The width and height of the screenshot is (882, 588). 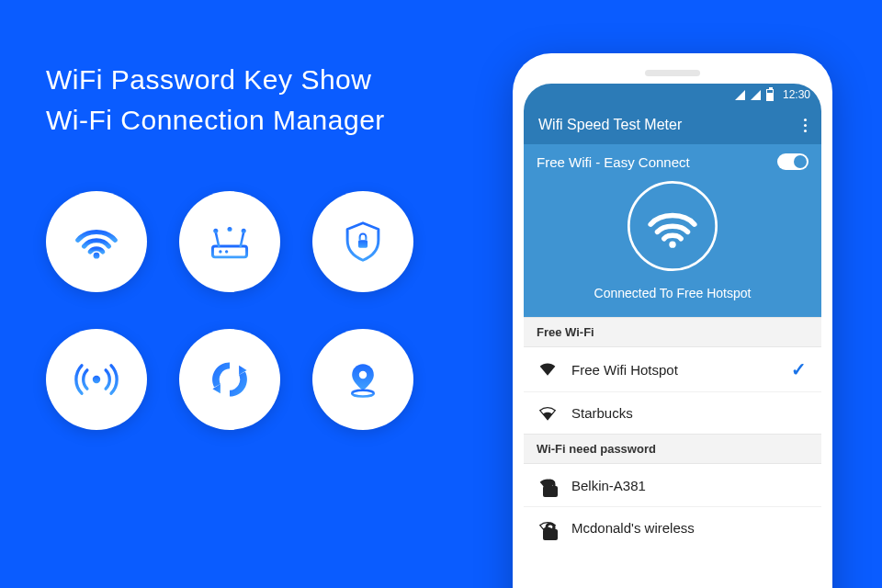 What do you see at coordinates (673, 293) in the screenshot?
I see `connection-status: Connected To Free Hotspot` at bounding box center [673, 293].